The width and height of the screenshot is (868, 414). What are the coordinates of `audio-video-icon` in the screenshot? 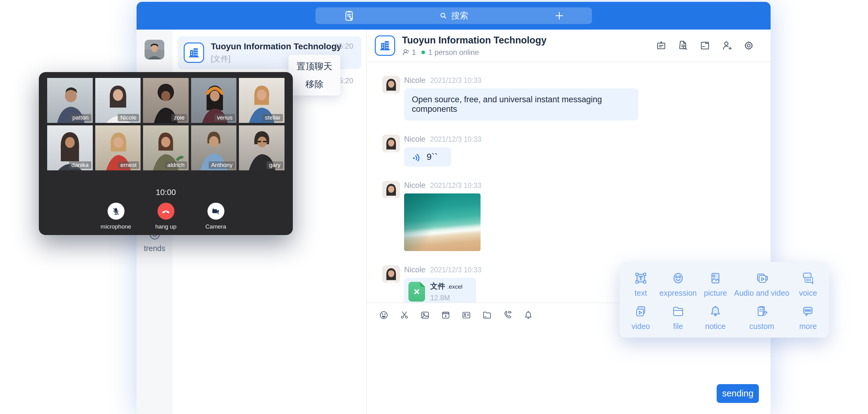 It's located at (762, 278).